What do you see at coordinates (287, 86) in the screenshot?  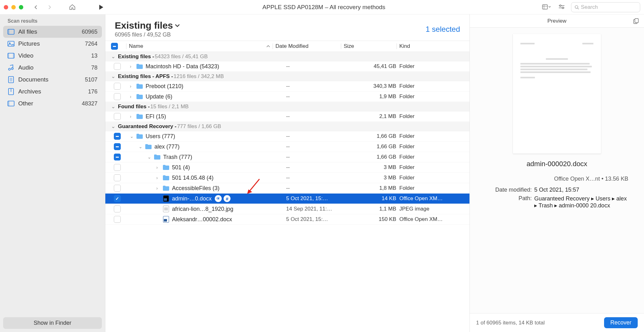 I see `table-row: › Preboot (1210)--340,3 MBFolder` at bounding box center [287, 86].